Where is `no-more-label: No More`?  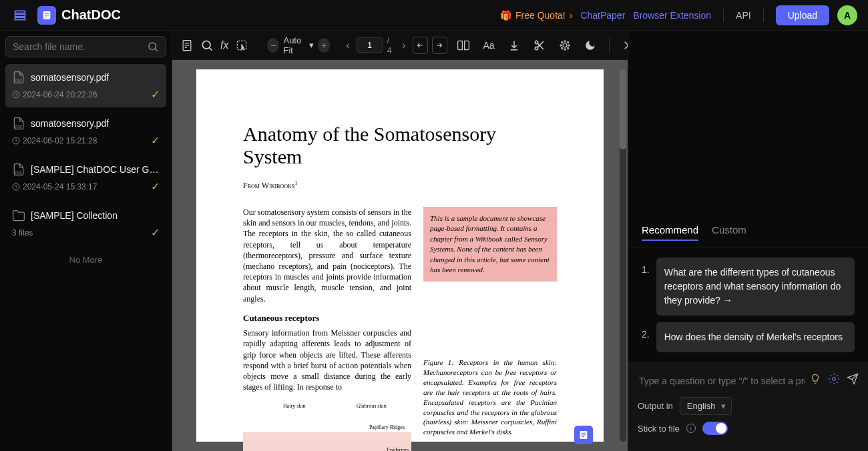 no-more-label: No More is located at coordinates (85, 260).